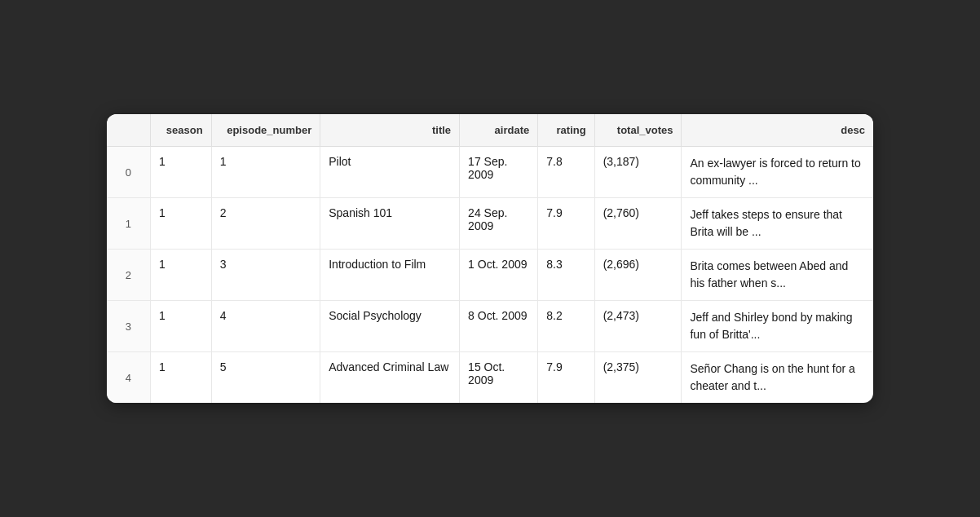  I want to click on cell-title: Pilot, so click(390, 173).